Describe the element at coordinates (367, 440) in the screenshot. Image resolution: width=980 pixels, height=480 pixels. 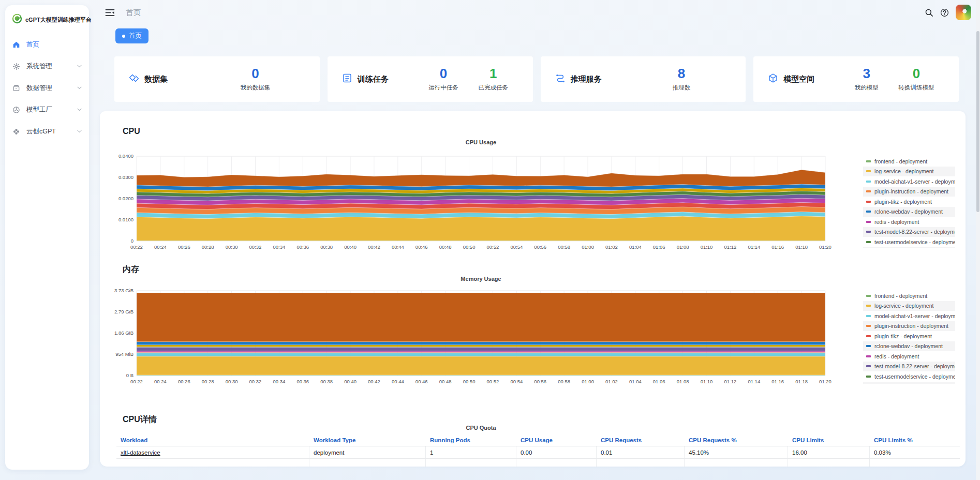
I see `column-header: Workload Type` at that location.